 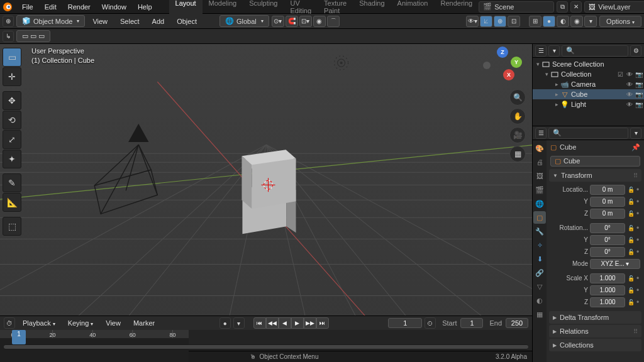 What do you see at coordinates (12, 202) in the screenshot?
I see `measure-tool-icon: 📐` at bounding box center [12, 202].